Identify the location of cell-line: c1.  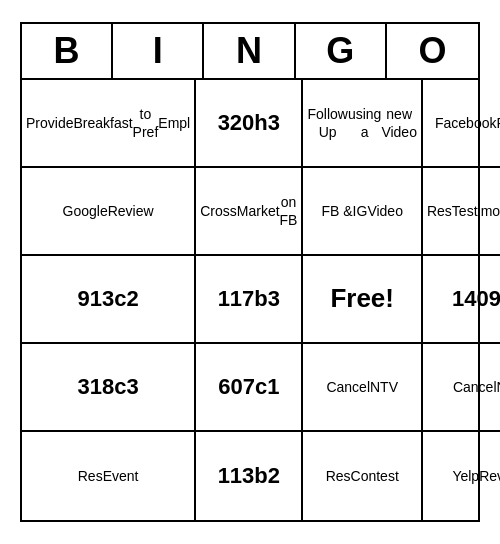
(267, 388).